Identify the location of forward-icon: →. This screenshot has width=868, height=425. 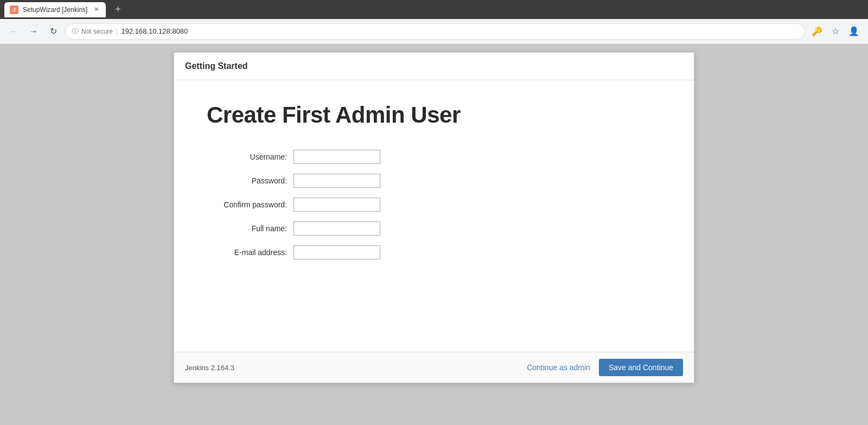
(34, 31).